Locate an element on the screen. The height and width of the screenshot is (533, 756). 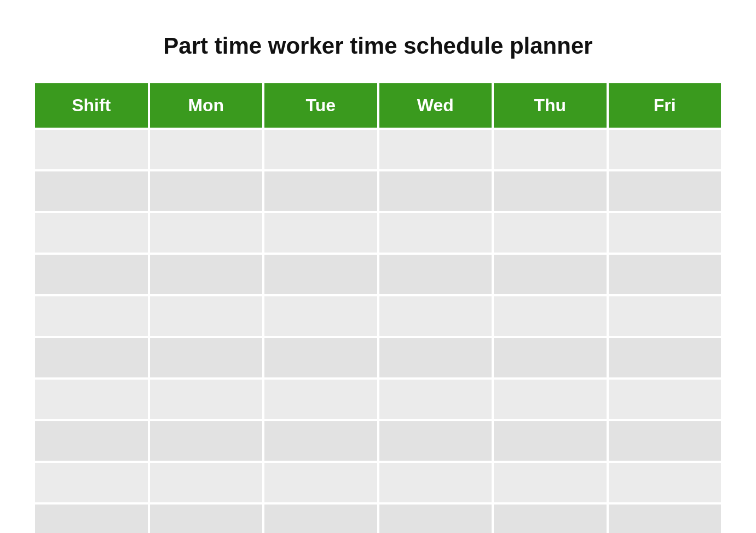
header-thu: Thu is located at coordinates (550, 105).